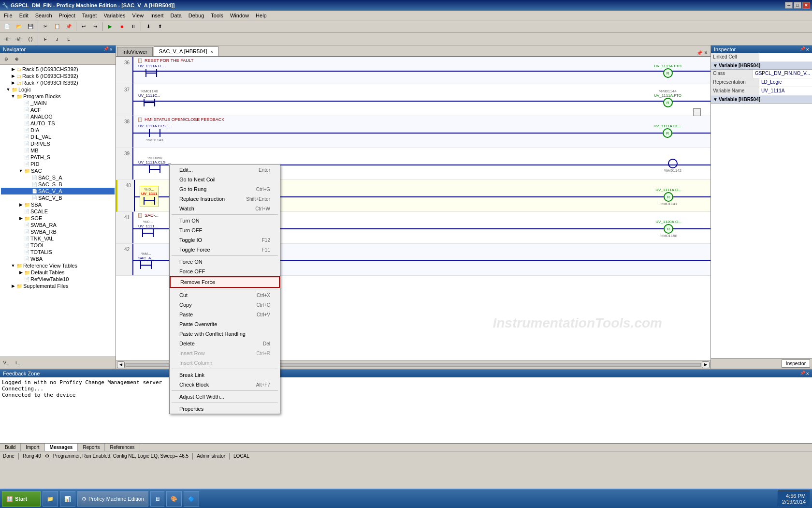 The height and width of the screenshot is (508, 812). What do you see at coordinates (225, 262) in the screenshot?
I see `ctx-force-on: Force ON` at bounding box center [225, 262].